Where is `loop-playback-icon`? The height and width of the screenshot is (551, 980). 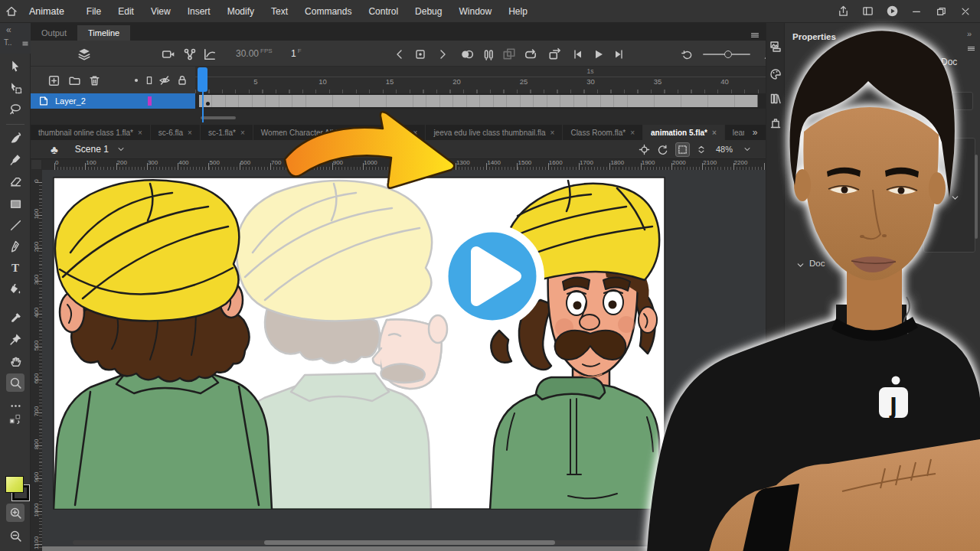
loop-playback-icon is located at coordinates (555, 54).